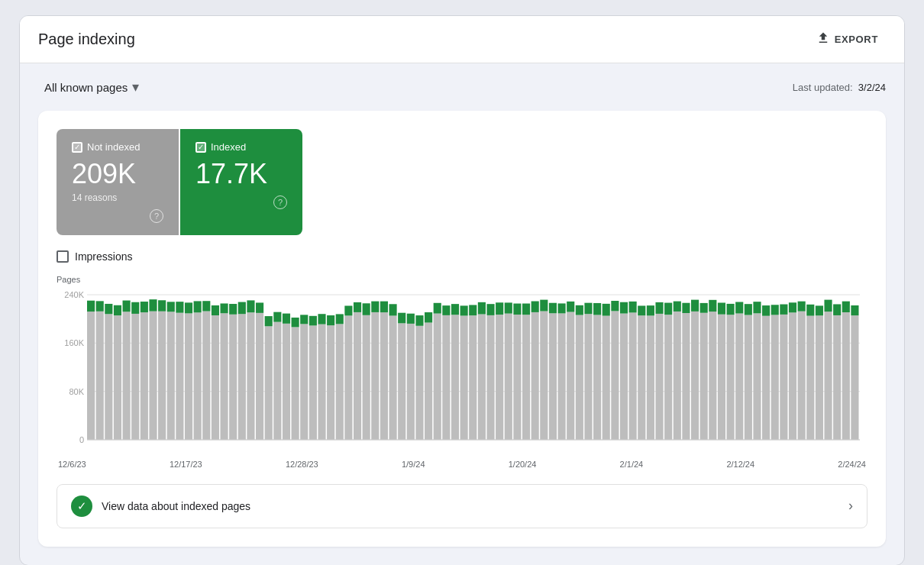  I want to click on not-indexed-footer: ?, so click(118, 216).